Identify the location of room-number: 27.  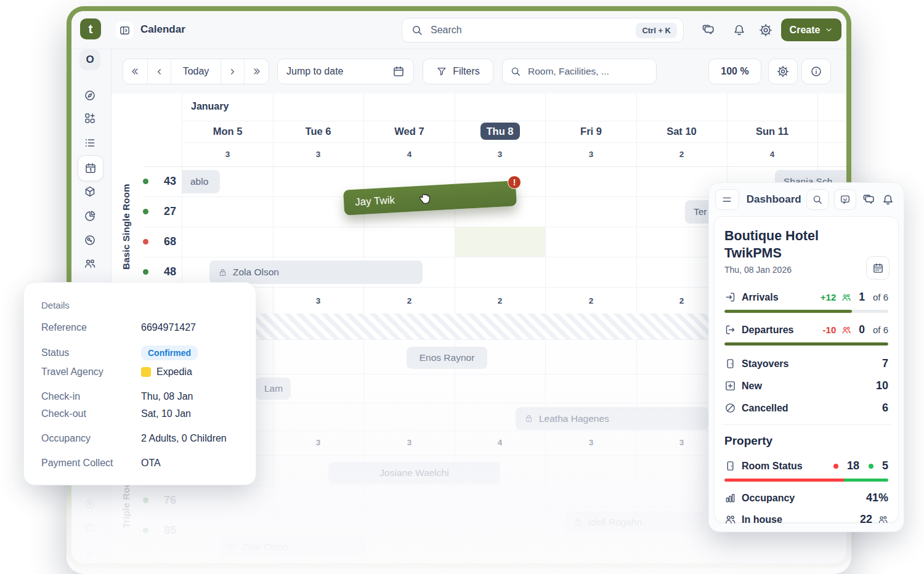
(163, 211).